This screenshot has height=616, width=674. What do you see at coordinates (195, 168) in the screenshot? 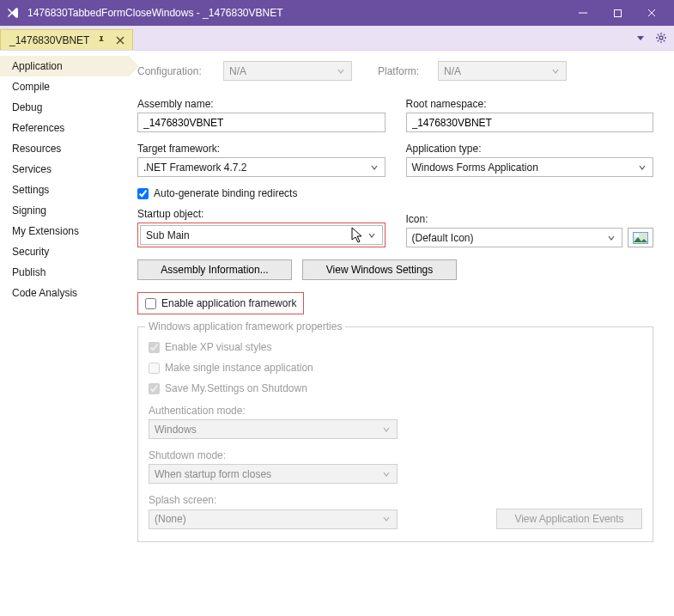
I see `target-framework-value: .NET Framework 4.7.2` at bounding box center [195, 168].